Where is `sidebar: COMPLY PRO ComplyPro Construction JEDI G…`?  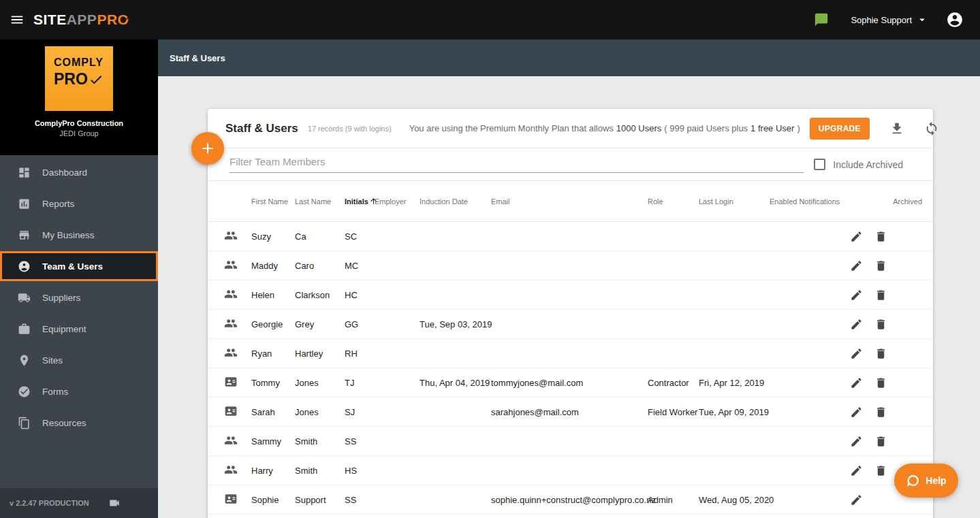 sidebar: COMPLY PRO ComplyPro Construction JEDI G… is located at coordinates (79, 279).